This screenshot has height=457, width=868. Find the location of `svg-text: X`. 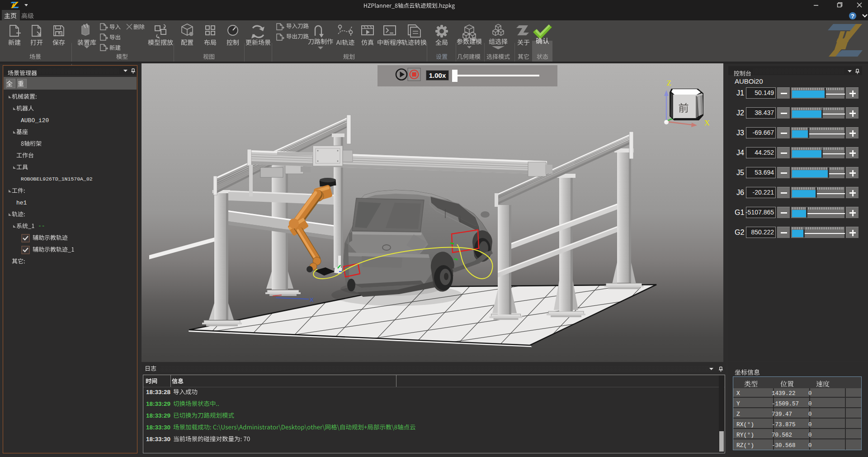

svg-text: X is located at coordinates (312, 300).